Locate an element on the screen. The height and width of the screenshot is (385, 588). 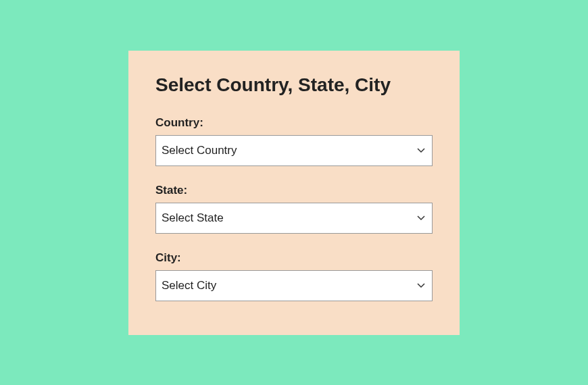
city-select: Select City is located at coordinates (294, 286).